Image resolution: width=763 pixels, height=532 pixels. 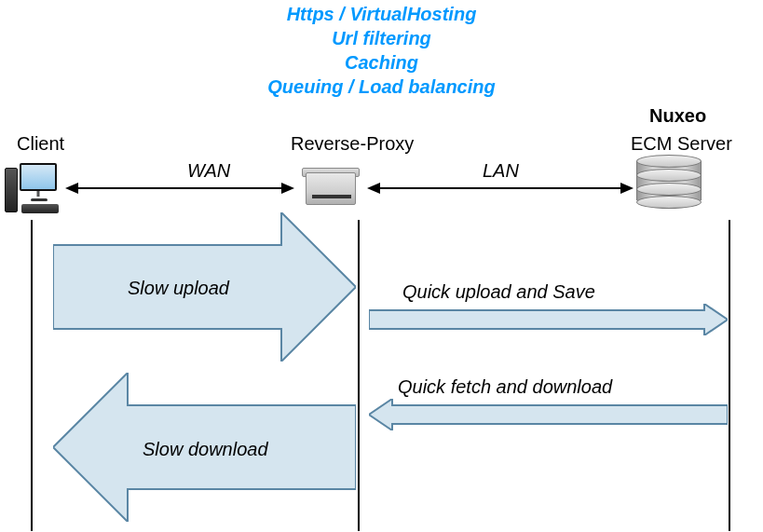 I want to click on proxy-label: Reverse-Proxy, so click(x=352, y=143).